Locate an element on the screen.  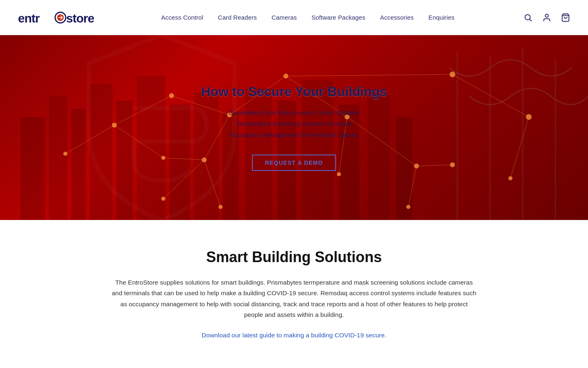
search-icon is located at coordinates (528, 18).